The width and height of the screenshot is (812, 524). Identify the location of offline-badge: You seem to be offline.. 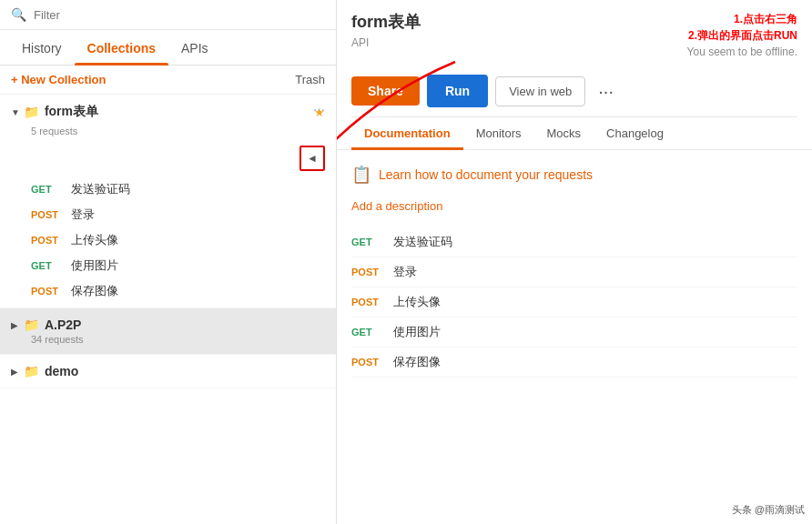
(743, 52).